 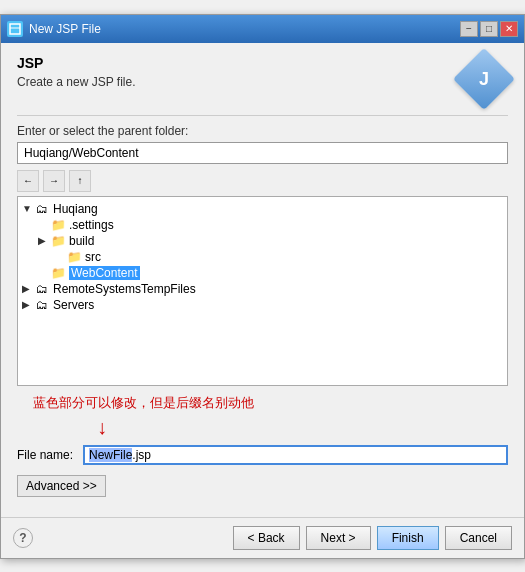 What do you see at coordinates (484, 79) in the screenshot?
I see `wizard-icon: J` at bounding box center [484, 79].